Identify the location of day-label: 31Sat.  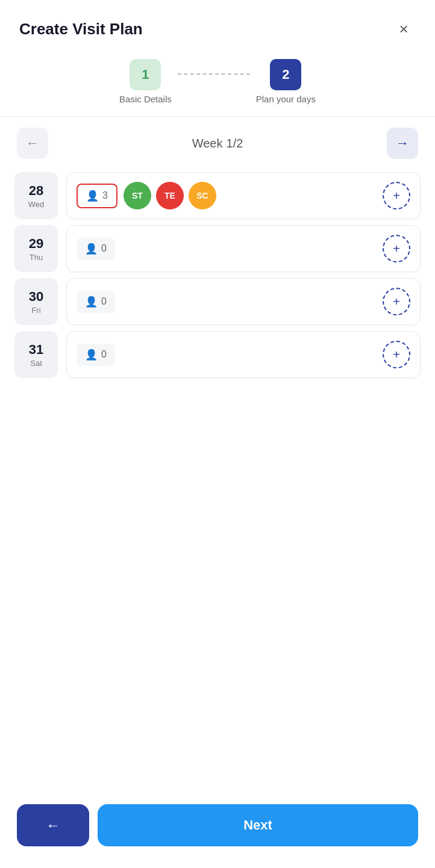
(36, 355).